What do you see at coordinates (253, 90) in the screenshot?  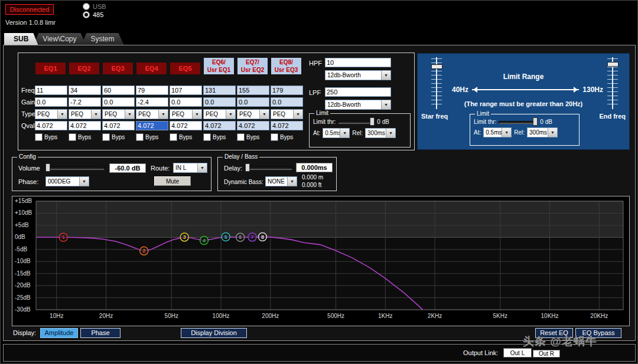 I see `eq7-freq-input` at bounding box center [253, 90].